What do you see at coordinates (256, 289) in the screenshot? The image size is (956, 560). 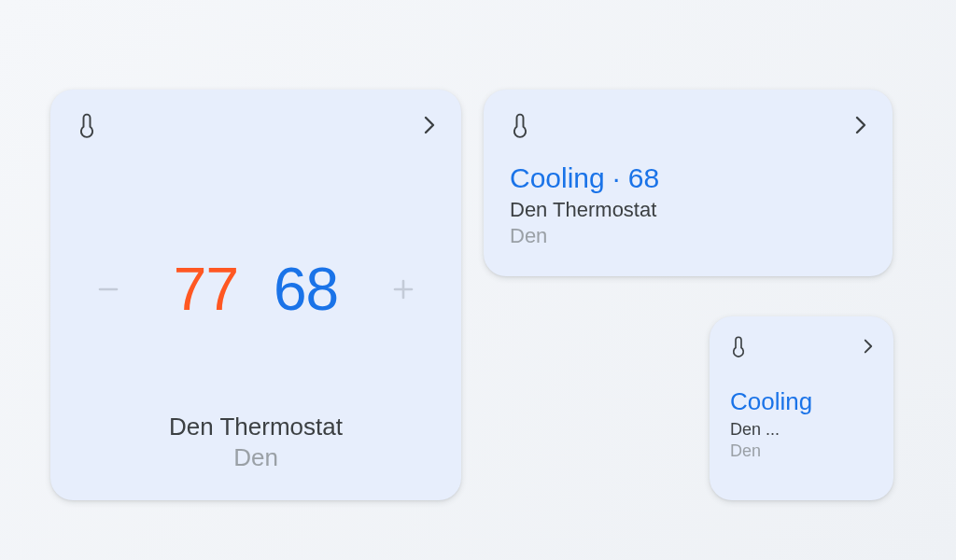 I see `temperature-setpoints: 77 68` at bounding box center [256, 289].